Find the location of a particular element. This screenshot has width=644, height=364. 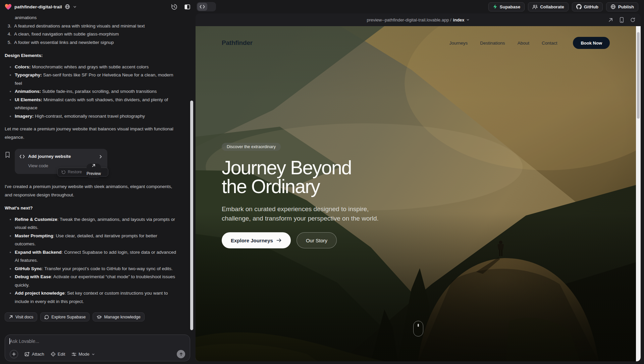

hero-copy: Discover the extraordinary Journey Beyon… is located at coordinates (304, 196).